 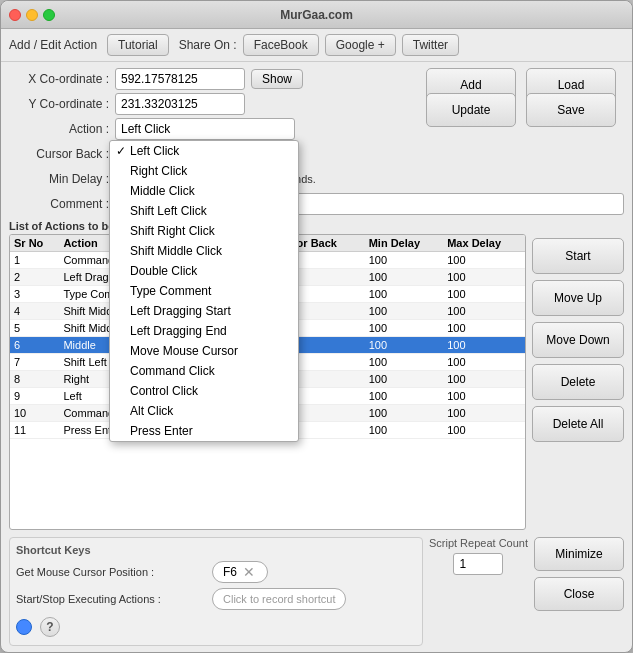 What do you see at coordinates (404, 244) in the screenshot?
I see `col-min-delay: Min Delay` at bounding box center [404, 244].